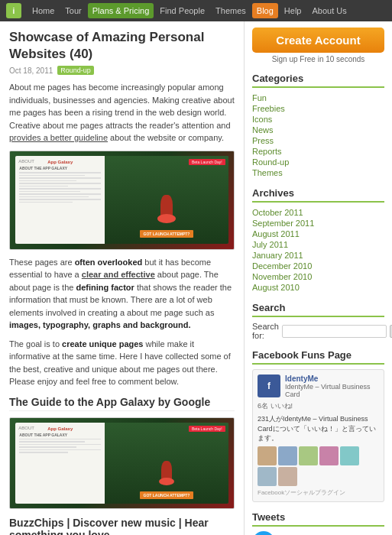 This screenshot has height=535, width=392. What do you see at coordinates (318, 310) in the screenshot?
I see `search-heading: Search` at bounding box center [318, 310].